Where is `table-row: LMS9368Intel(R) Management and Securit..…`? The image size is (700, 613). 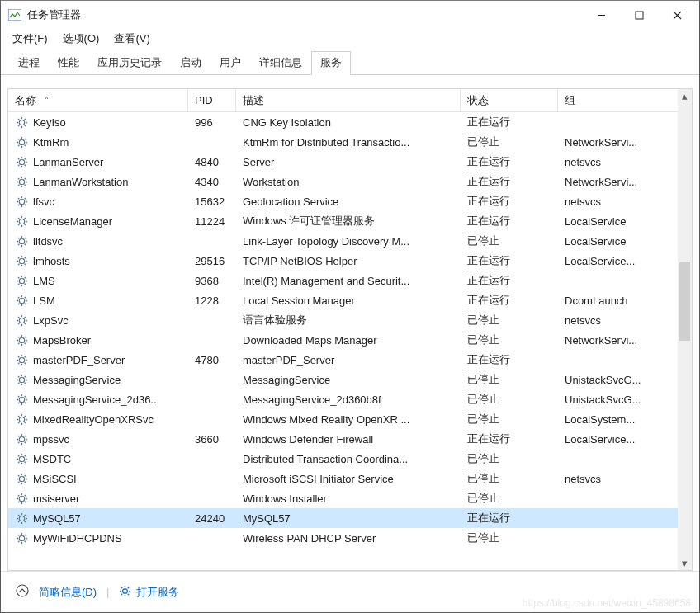
table-row: LMS9368Intel(R) Management and Securit..… is located at coordinates (350, 281).